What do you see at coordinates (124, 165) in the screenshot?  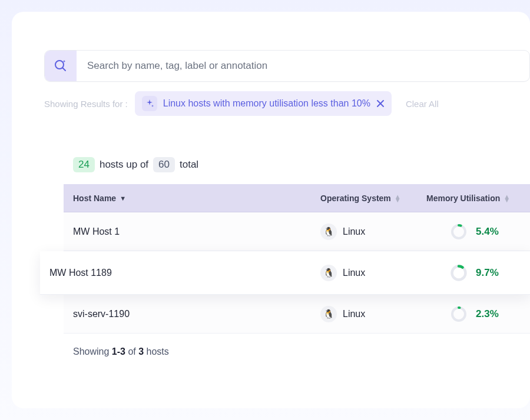 I see `summary-text-1: hosts up of` at bounding box center [124, 165].